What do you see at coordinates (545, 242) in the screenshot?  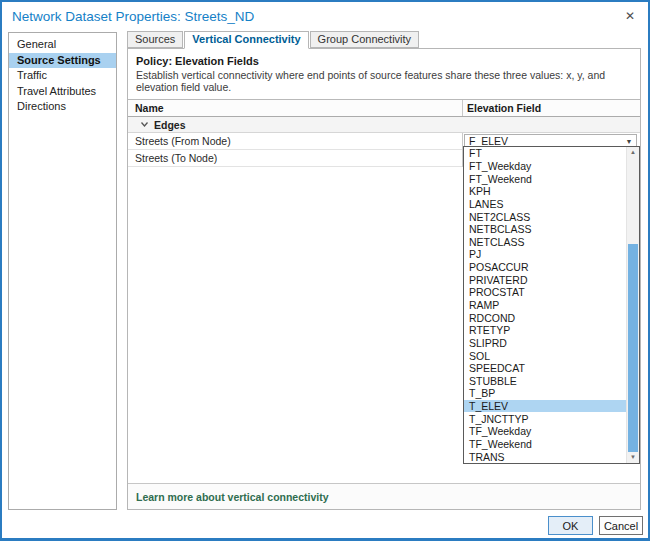 I see `dropdown-item-netclass: NETCLASS` at bounding box center [545, 242].